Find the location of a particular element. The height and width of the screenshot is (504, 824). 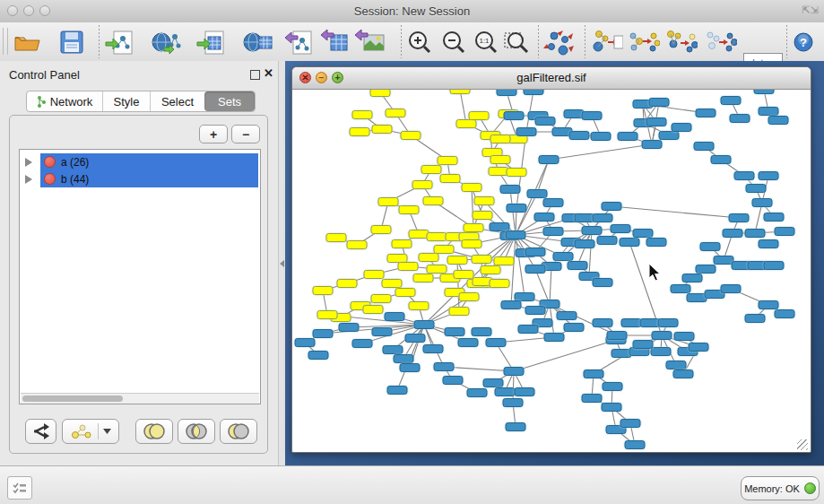

select-all-nodes-button is located at coordinates (681, 41).